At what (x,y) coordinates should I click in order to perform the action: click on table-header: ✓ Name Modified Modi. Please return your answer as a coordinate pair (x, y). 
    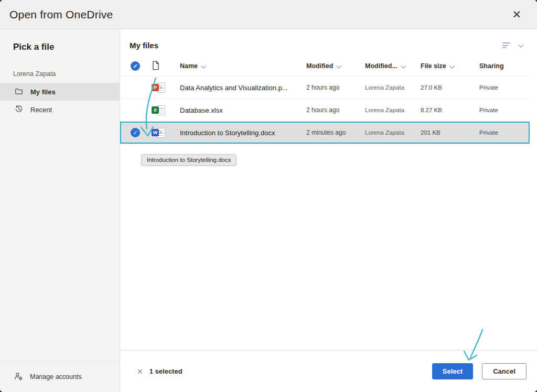
    Looking at the image, I should click on (325, 66).